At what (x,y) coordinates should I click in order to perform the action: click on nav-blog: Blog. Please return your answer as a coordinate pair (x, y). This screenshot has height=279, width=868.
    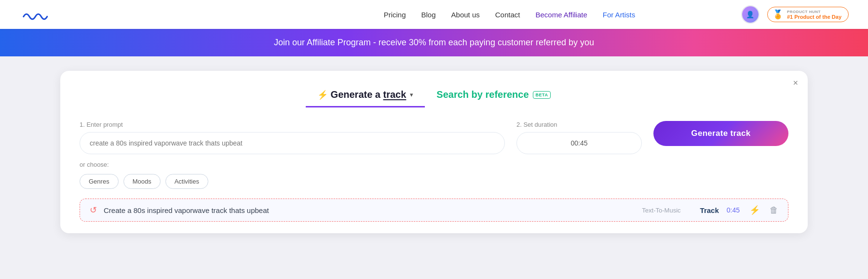
    Looking at the image, I should click on (429, 14).